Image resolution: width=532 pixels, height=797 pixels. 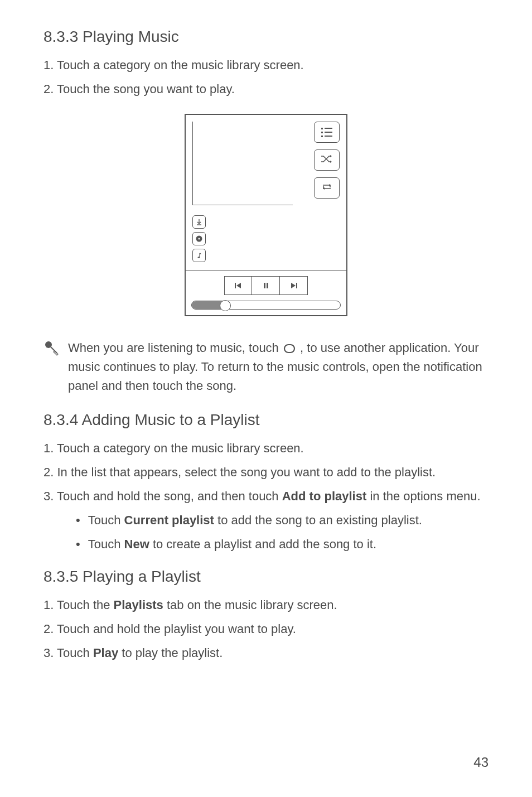 What do you see at coordinates (170, 520) in the screenshot?
I see `bullet-834-1-bold: Current playlist` at bounding box center [170, 520].